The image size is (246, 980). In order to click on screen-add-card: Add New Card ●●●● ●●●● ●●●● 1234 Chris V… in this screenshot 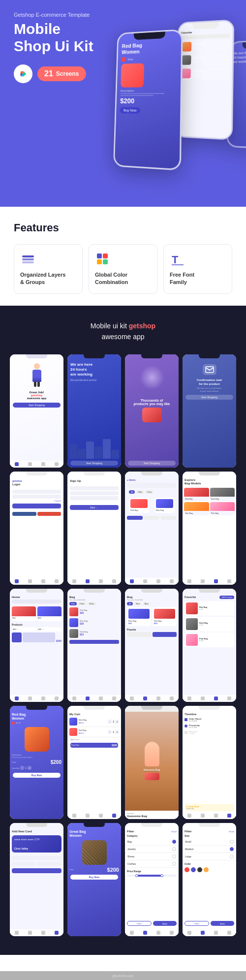, I will do `click(36, 880)`.